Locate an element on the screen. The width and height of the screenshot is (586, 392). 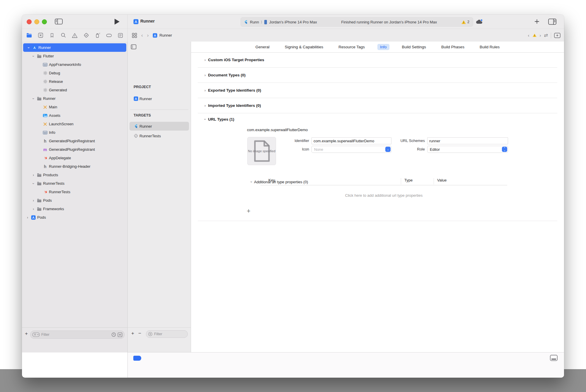
toolbar-sidebar-toggle-icon is located at coordinates (59, 22).